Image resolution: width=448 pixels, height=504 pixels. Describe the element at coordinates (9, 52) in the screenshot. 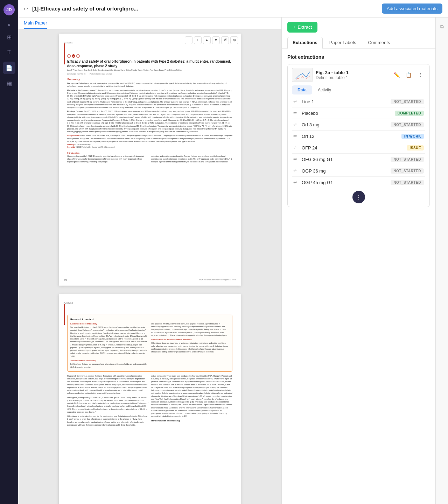

I see `sidebar-item-text: T` at that location.